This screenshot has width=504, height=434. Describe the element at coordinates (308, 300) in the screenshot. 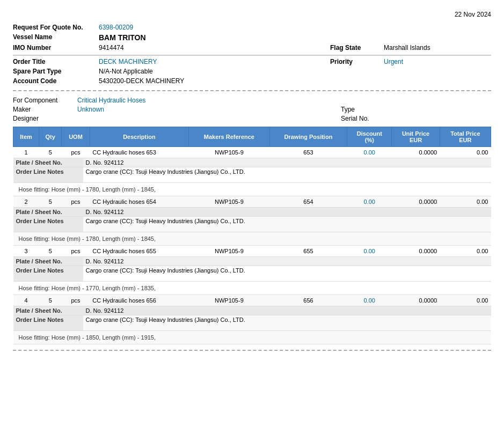

I see `cell-drawing-pos: 656` at that location.